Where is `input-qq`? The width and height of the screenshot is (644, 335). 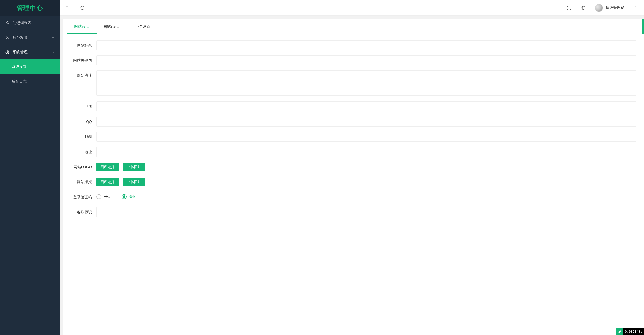
input-qq is located at coordinates (367, 122).